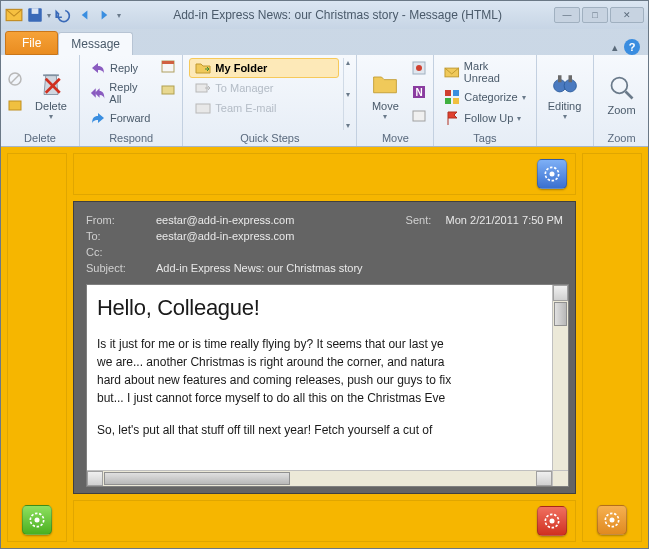 Image resolution: width=649 pixels, height=549 pixels. What do you see at coordinates (632, 47) in the screenshot?
I see `help-icon: ?` at bounding box center [632, 47].